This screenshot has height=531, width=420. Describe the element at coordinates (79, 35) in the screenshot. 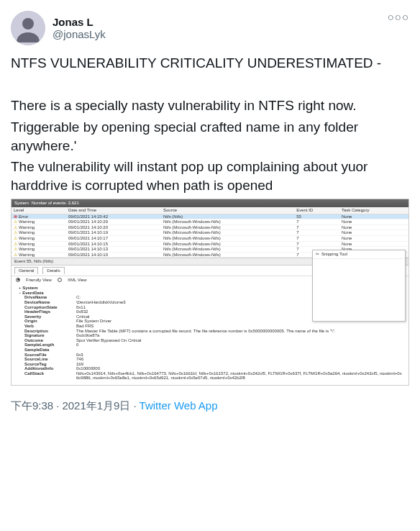

I see `user-handle: @jonasLyk` at that location.